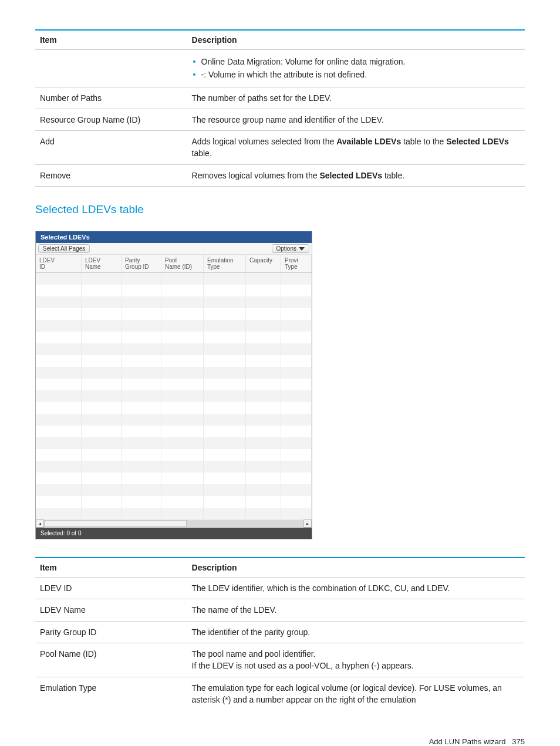 This screenshot has height=746, width=560. I want to click on selected-ldevs-heading: Selected LDEVs table, so click(280, 210).